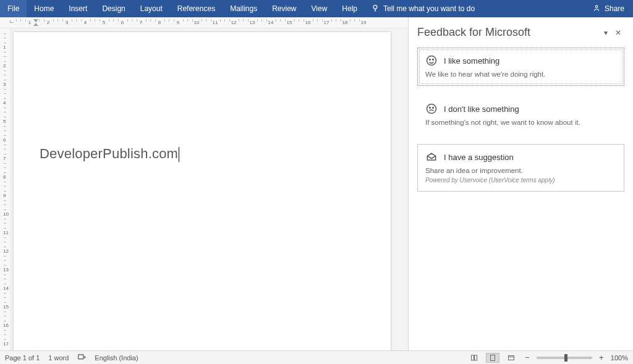  Describe the element at coordinates (493, 358) in the screenshot. I see `view-print-layout` at that location.